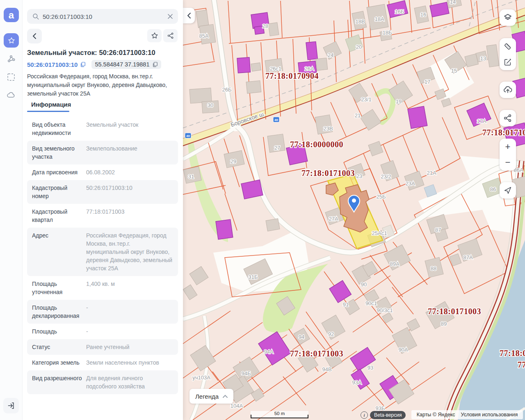 The width and height of the screenshot is (525, 420). Describe the element at coordinates (105, 16) in the screenshot. I see `search-input` at that location.